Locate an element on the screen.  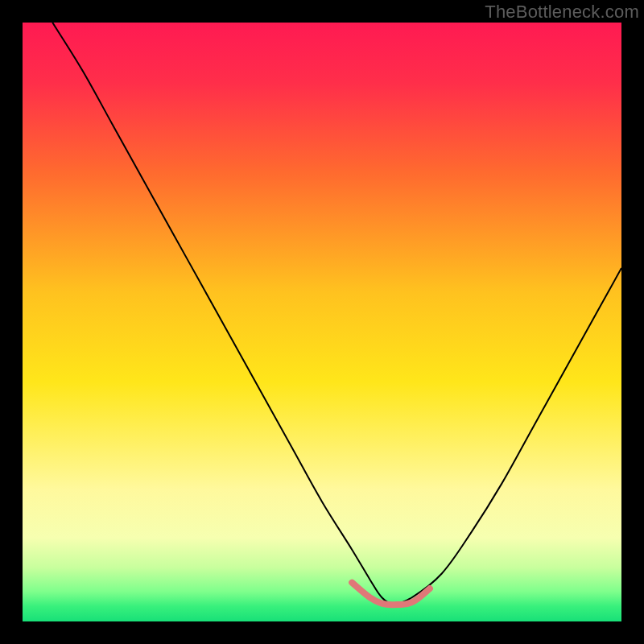
watermark-text: TheBottleneck.com is located at coordinates (562, 12).